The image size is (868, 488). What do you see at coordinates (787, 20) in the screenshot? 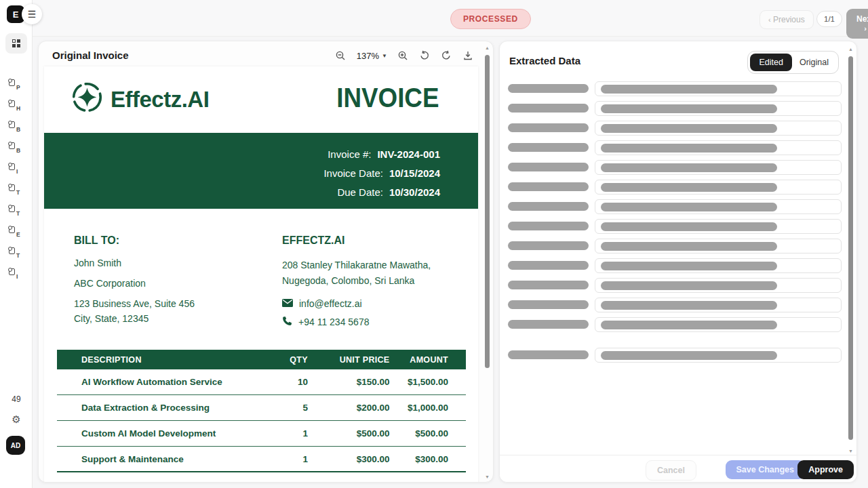
I see `previous-button: ‹ Previous` at bounding box center [787, 20].